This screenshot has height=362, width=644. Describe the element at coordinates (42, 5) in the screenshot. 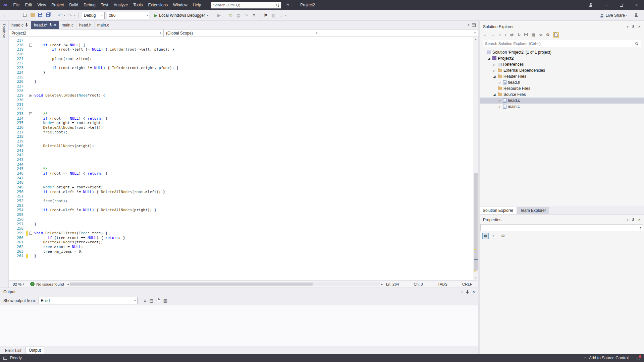

I see `menu-view: View` at that location.